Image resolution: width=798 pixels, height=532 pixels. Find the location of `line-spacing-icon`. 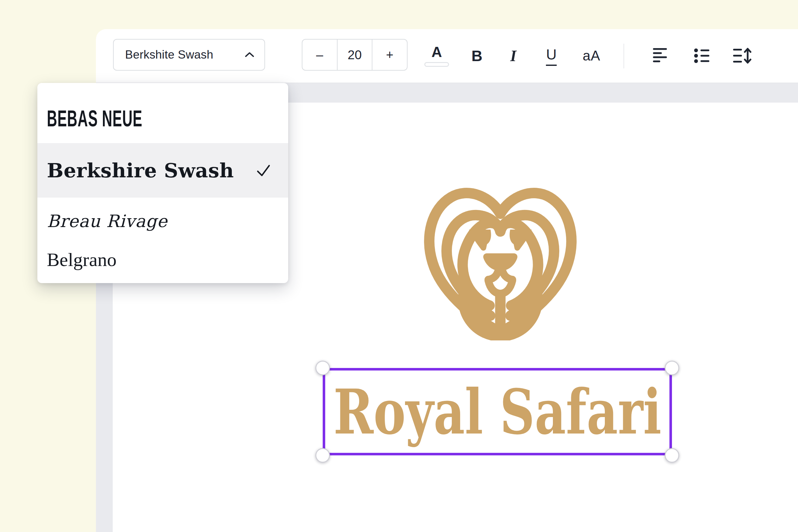

line-spacing-icon is located at coordinates (743, 56).